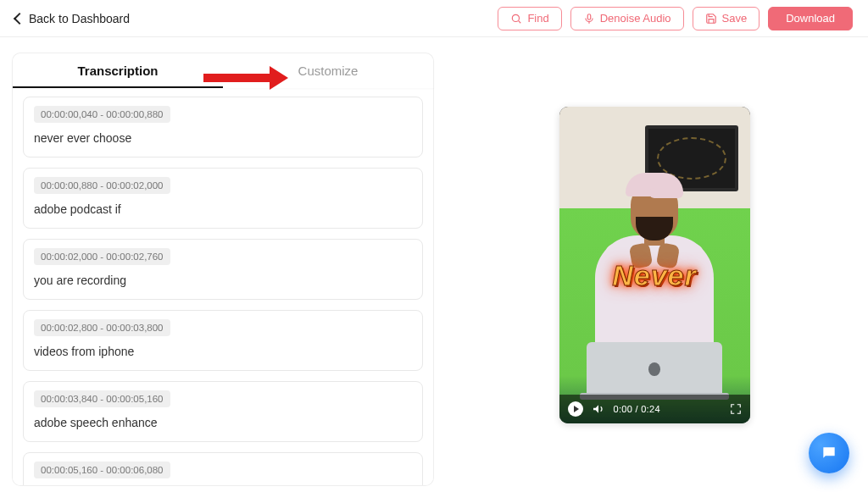  What do you see at coordinates (675, 19) in the screenshot?
I see `top-actions: Find Denoise Audio Save Download` at bounding box center [675, 19].